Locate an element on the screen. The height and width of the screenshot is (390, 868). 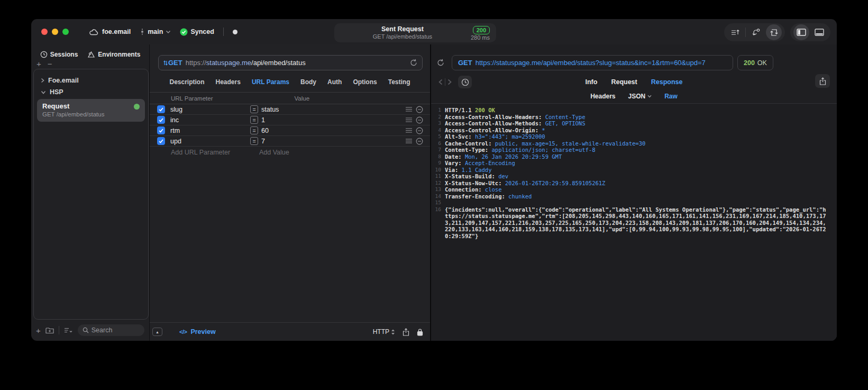
tab-description: Description is located at coordinates (187, 82).